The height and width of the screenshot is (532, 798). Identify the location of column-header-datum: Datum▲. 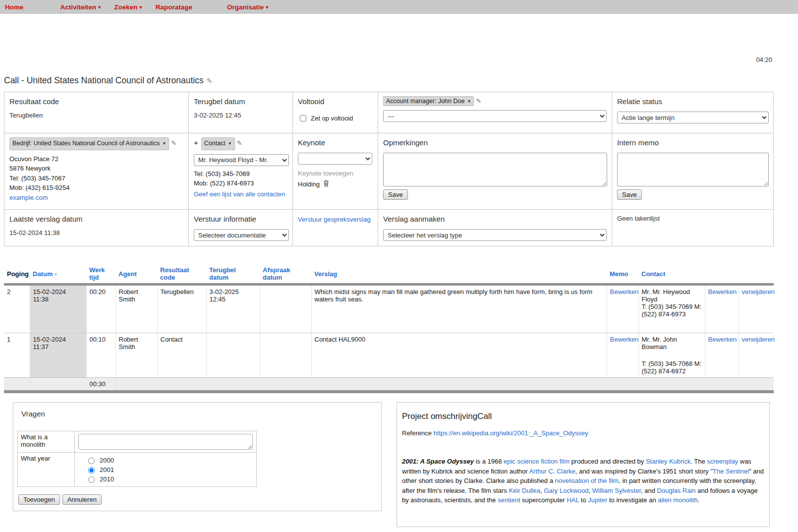
(58, 275).